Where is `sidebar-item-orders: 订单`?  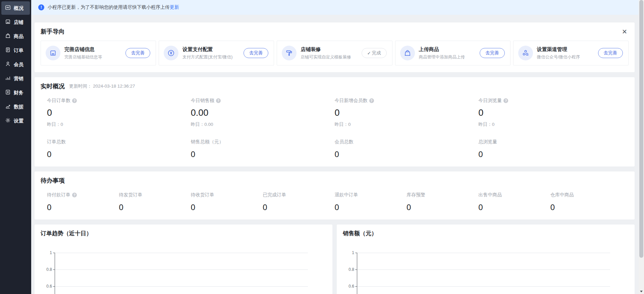
sidebar-item-orders: 订单 is located at coordinates (15, 50).